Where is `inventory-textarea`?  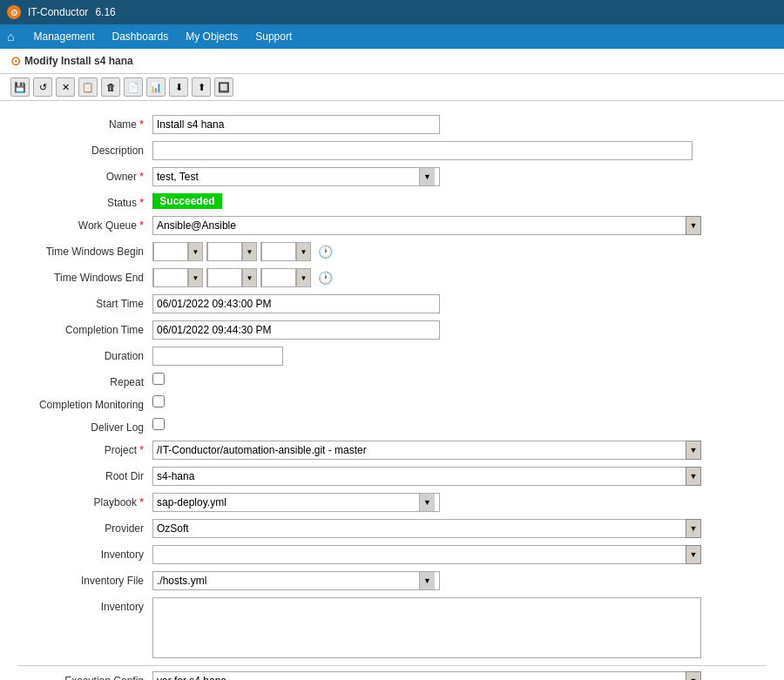 inventory-textarea is located at coordinates (427, 628).